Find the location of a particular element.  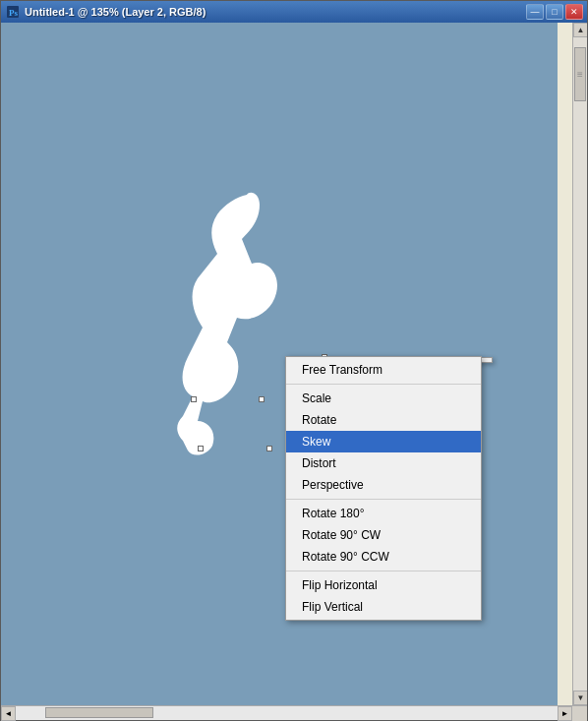

scroll-left-button: ◄ is located at coordinates (8, 714).